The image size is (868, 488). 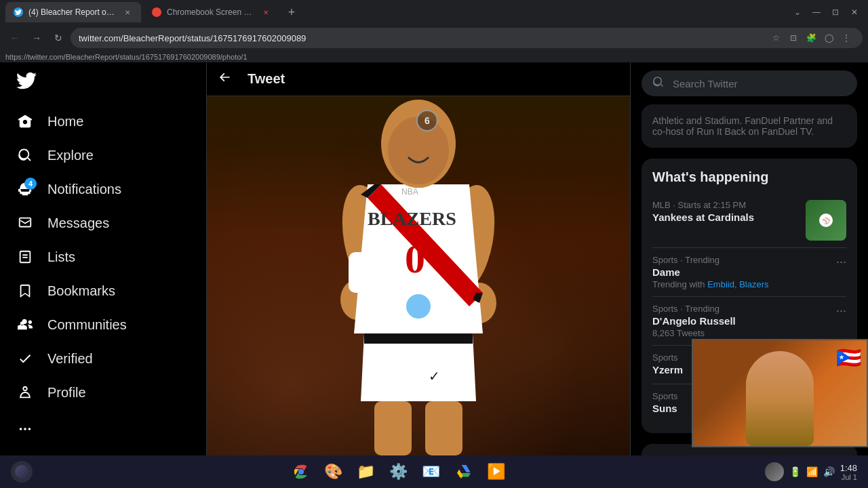 I want to click on taskbar-center: 🎨 📁 ⚙️ 📧 ▶️, so click(x=399, y=472).